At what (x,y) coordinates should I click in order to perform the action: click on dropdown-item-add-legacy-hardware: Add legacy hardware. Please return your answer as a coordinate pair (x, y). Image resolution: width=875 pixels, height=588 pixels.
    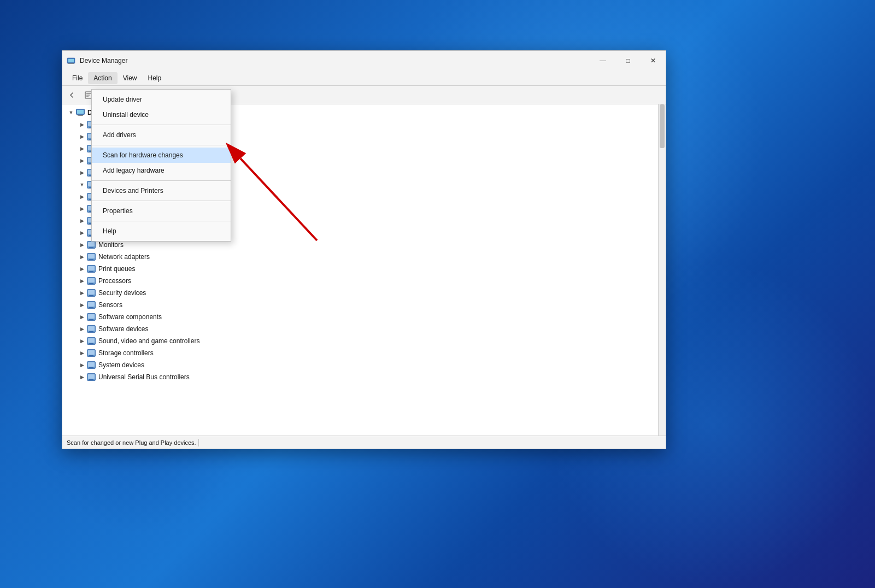
    Looking at the image, I should click on (161, 170).